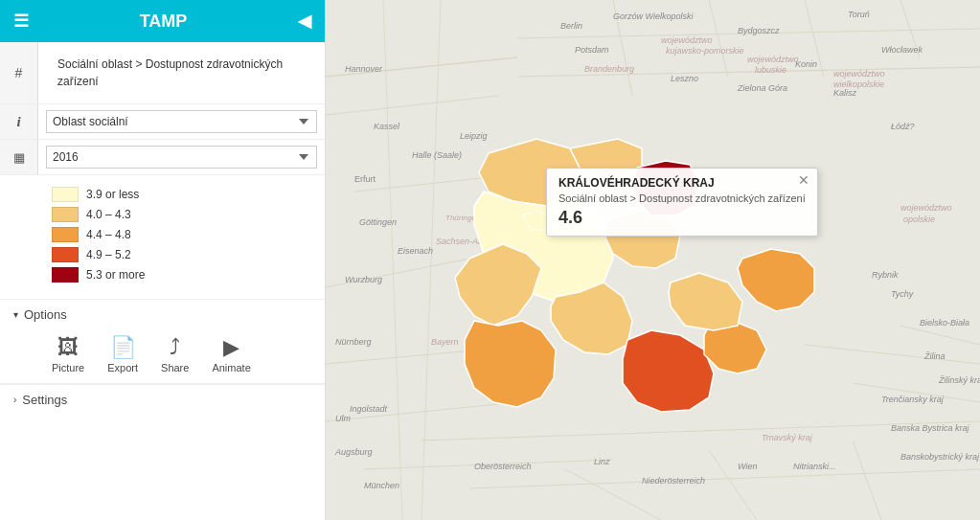  What do you see at coordinates (776, 280) in the screenshot?
I see `region-moravskoslezsky` at bounding box center [776, 280].